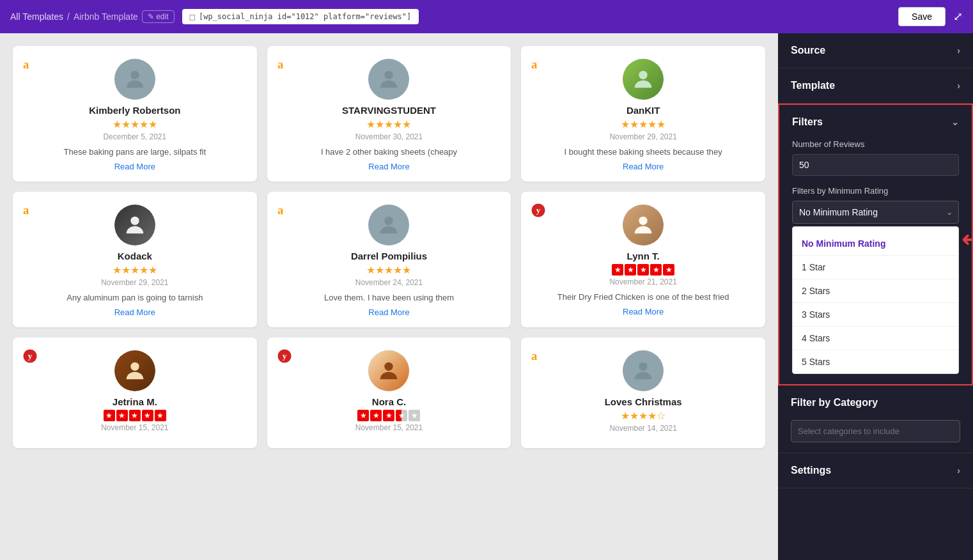 This screenshot has height=560, width=973. Describe the element at coordinates (643, 401) in the screenshot. I see `reviewer-name: Loves Christmas` at that location.